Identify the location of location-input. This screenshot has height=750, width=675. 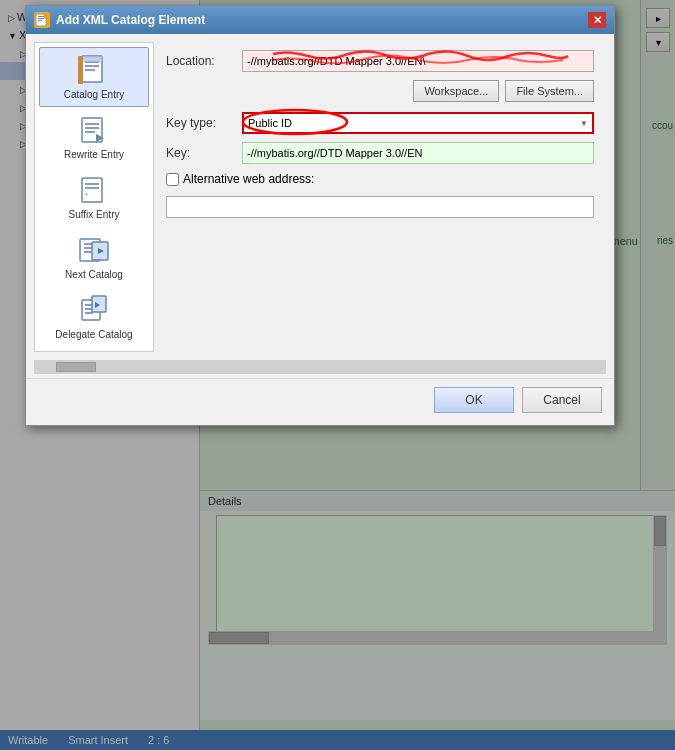
(418, 61).